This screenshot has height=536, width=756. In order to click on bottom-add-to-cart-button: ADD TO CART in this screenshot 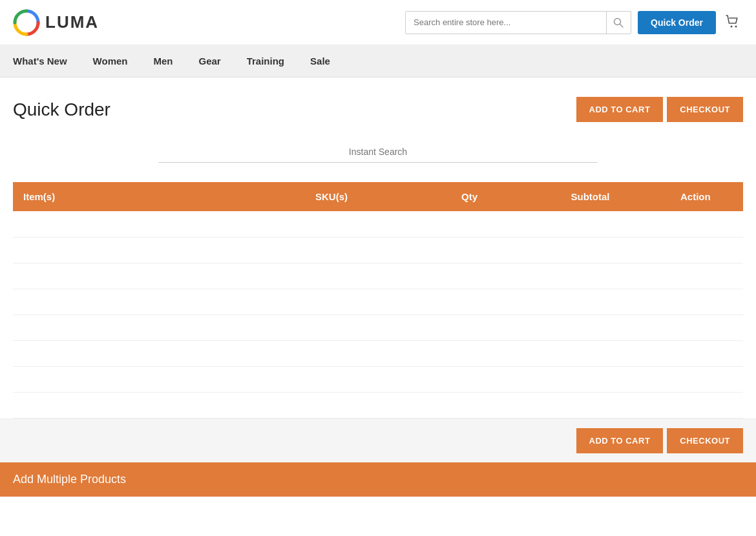, I will do `click(620, 440)`.